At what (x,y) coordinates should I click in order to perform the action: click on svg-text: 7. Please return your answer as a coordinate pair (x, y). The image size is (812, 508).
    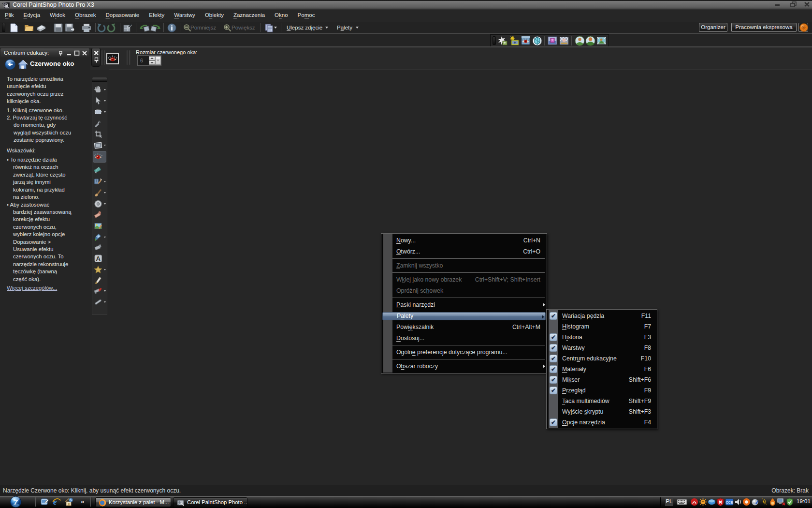
    Looking at the image, I should click on (15, 502).